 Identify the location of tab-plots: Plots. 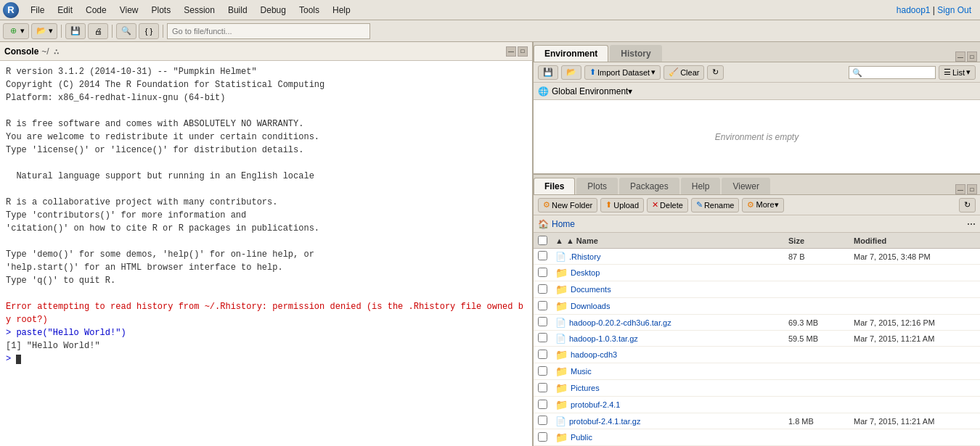
(597, 186).